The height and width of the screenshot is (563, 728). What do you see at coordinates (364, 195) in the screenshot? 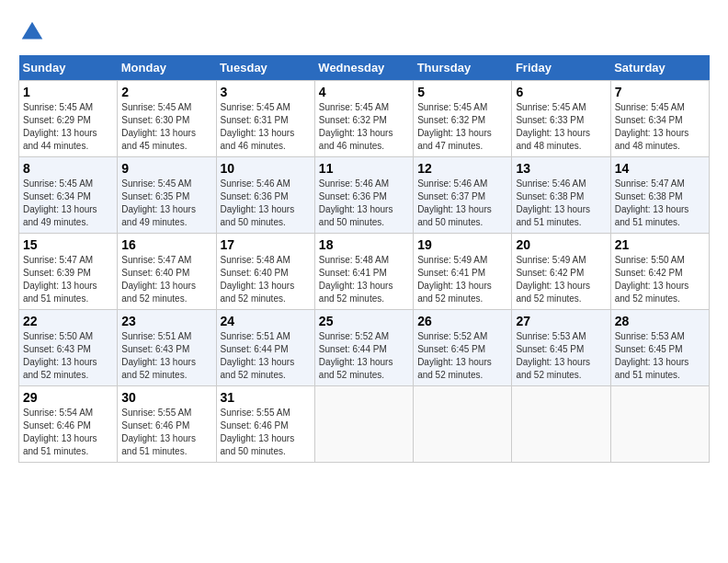
I see `calendar-day: 11Sunrise: 5:46 AMSunset: 6:36 PMDayligh…` at bounding box center [364, 195].